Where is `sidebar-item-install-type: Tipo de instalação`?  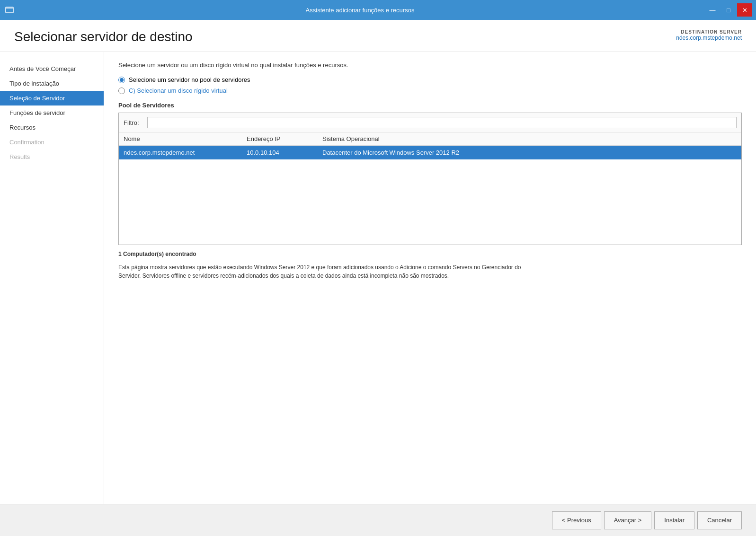 sidebar-item-install-type: Tipo de instalação is located at coordinates (52, 83).